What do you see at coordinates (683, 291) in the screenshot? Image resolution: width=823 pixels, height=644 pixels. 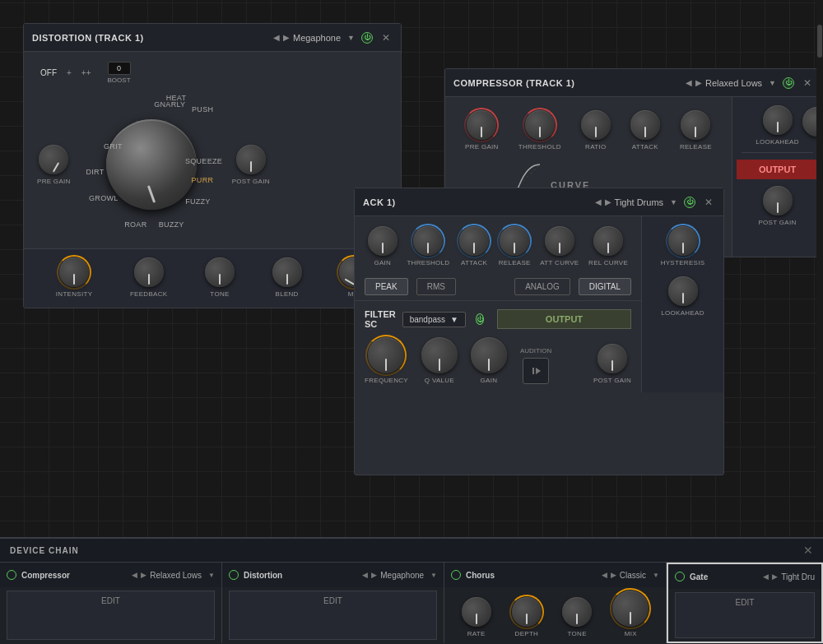 I see `td-lookahead-knob` at bounding box center [683, 291].